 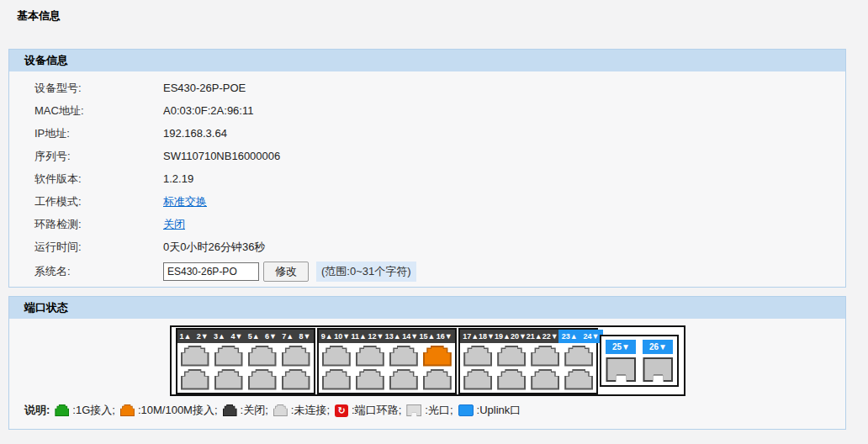 What do you see at coordinates (486, 336) in the screenshot?
I see `port-number-label: 18▼` at bounding box center [486, 336].